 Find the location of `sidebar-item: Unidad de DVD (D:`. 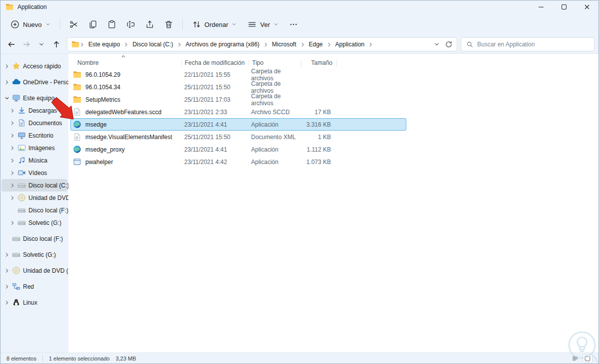

sidebar-item: Unidad de DVD (D: is located at coordinates (34, 270).